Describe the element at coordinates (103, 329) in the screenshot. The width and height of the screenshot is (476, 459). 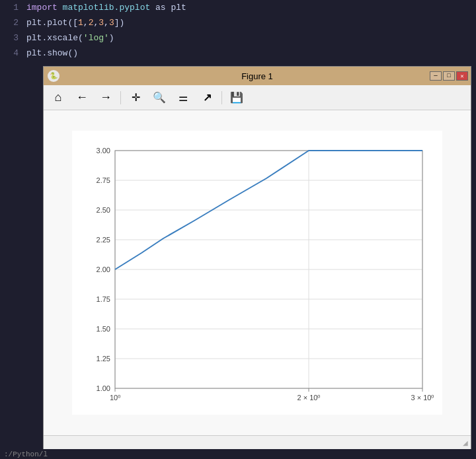
I see `svg-text: 1.50` at that location.